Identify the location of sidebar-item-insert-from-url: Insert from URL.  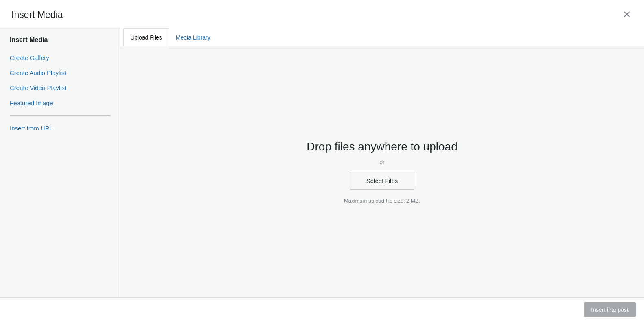
(60, 128).